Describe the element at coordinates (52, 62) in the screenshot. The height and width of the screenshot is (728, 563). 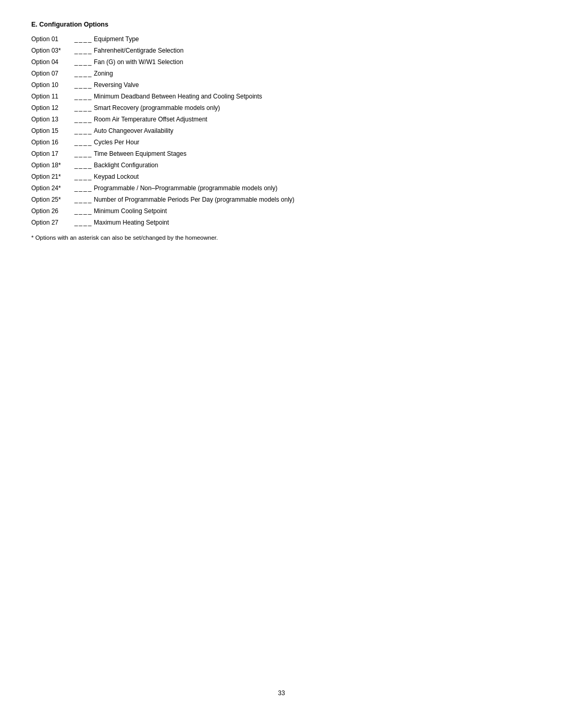
I see `option-label: Option 04` at that location.